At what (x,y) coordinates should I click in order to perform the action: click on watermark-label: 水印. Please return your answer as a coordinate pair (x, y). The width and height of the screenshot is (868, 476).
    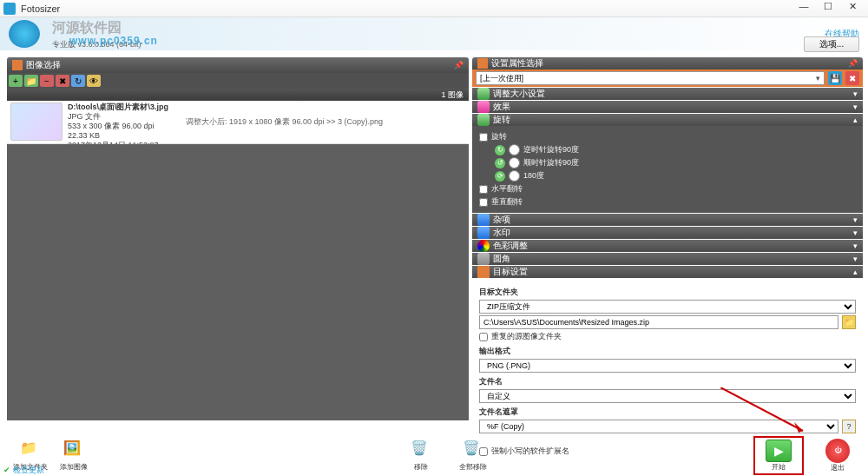
    Looking at the image, I should click on (502, 233).